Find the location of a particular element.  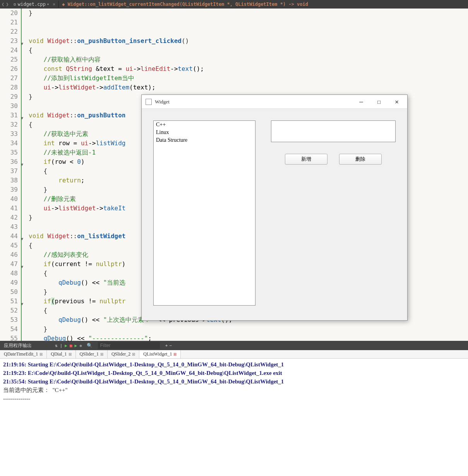

line-number: 40 is located at coordinates (9, 199).